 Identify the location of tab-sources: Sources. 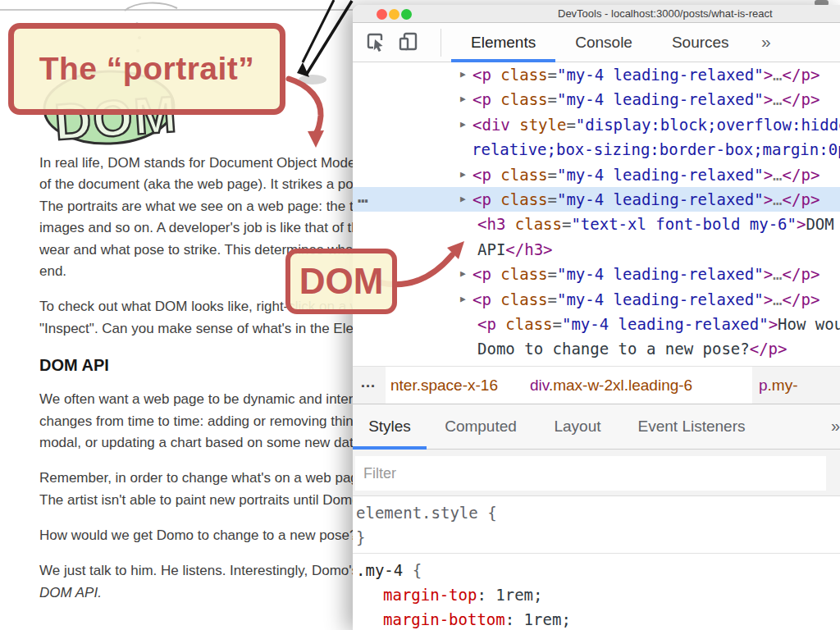
(701, 43).